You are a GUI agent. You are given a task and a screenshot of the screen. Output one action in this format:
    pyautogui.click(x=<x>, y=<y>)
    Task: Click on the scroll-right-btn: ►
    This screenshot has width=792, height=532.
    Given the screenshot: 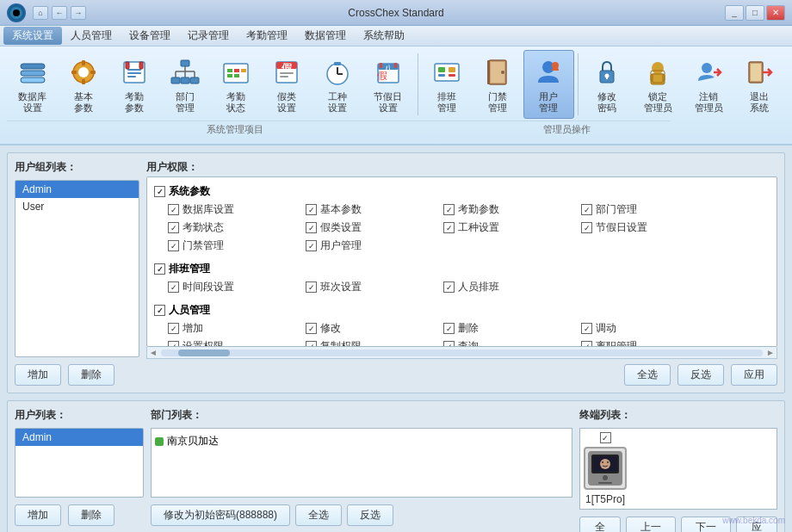 What is the action you would take?
    pyautogui.click(x=770, y=353)
    